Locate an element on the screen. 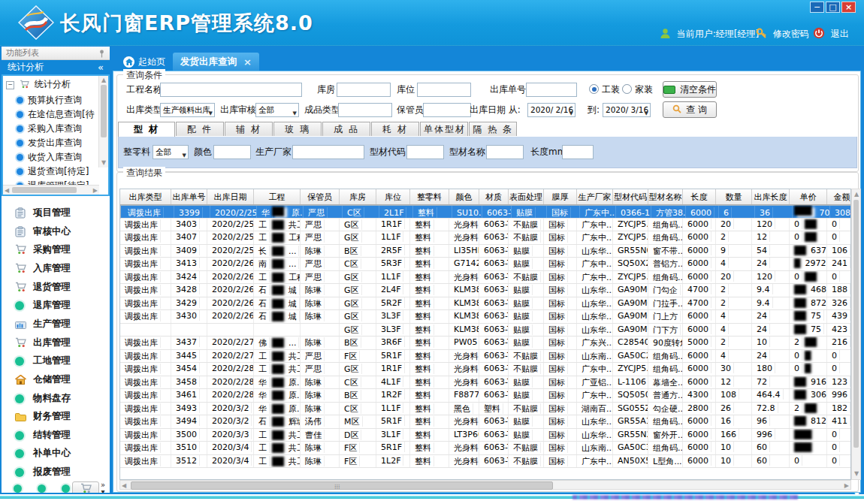 The width and height of the screenshot is (864, 504). tree-item: 在途信息查询[待 is located at coordinates (56, 115).